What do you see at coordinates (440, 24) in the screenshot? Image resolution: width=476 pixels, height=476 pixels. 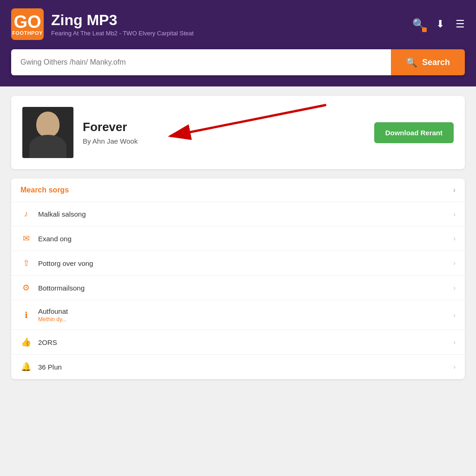 I see `download-header-icon: ⬇` at bounding box center [440, 24].